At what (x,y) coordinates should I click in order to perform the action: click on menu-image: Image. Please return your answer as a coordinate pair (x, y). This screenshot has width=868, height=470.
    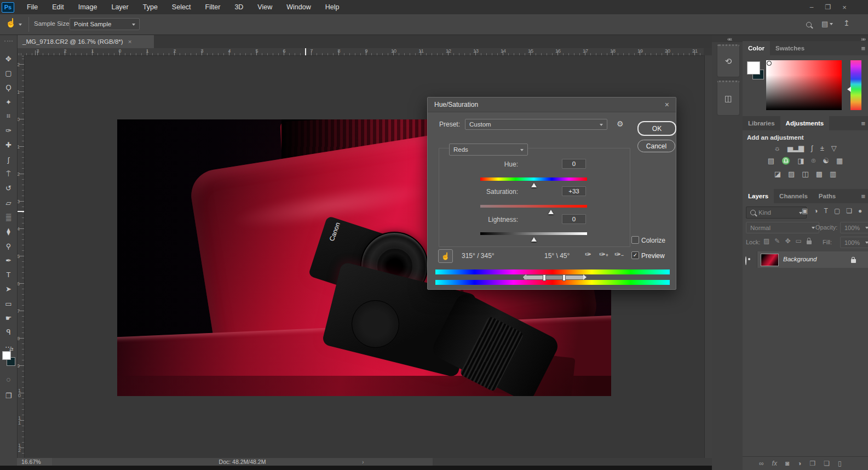
    Looking at the image, I should click on (88, 7).